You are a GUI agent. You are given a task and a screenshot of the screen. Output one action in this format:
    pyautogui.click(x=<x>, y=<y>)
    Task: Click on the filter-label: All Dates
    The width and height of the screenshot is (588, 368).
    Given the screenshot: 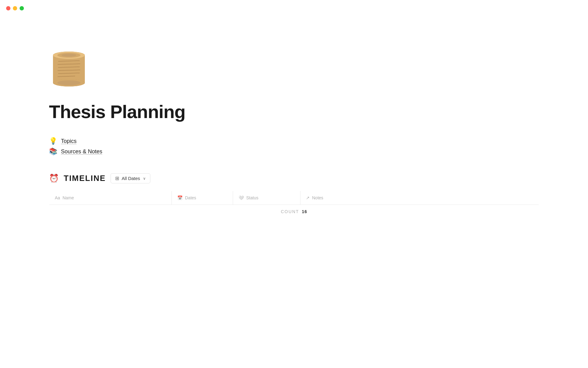 What is the action you would take?
    pyautogui.click(x=131, y=178)
    